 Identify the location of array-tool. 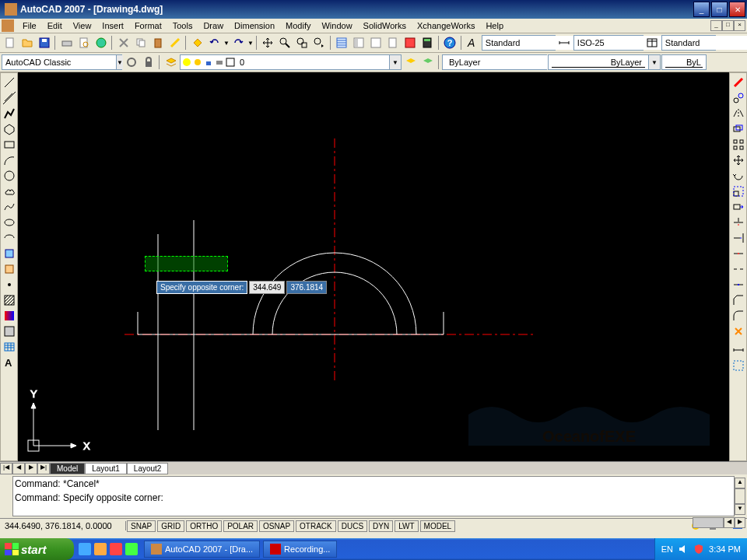
(738, 145).